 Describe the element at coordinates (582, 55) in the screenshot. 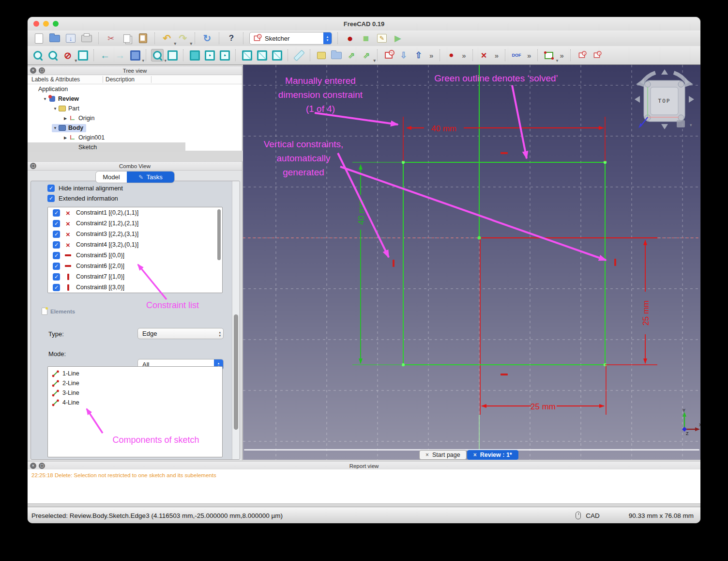

I see `sketch-merge-icon` at that location.